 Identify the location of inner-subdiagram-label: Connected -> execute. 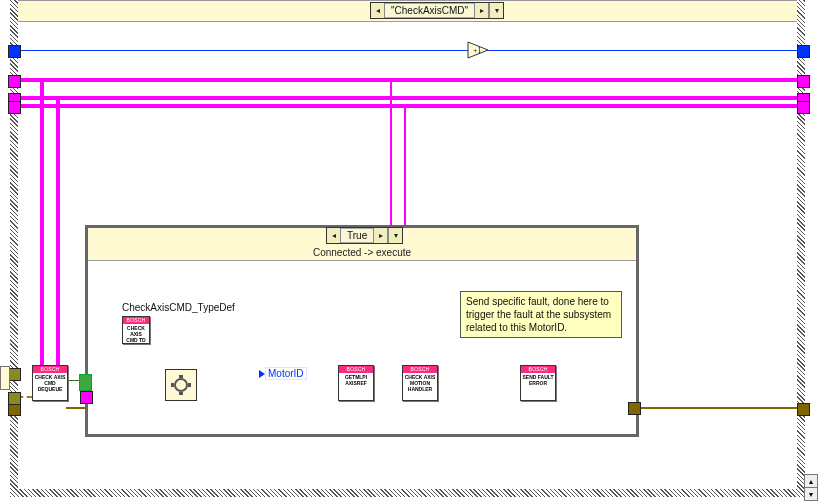
(362, 252).